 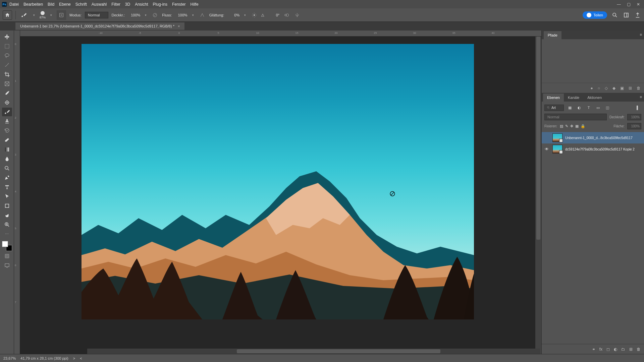 What do you see at coordinates (97, 15) in the screenshot?
I see `blend-mode-select: Normal` at bounding box center [97, 15].